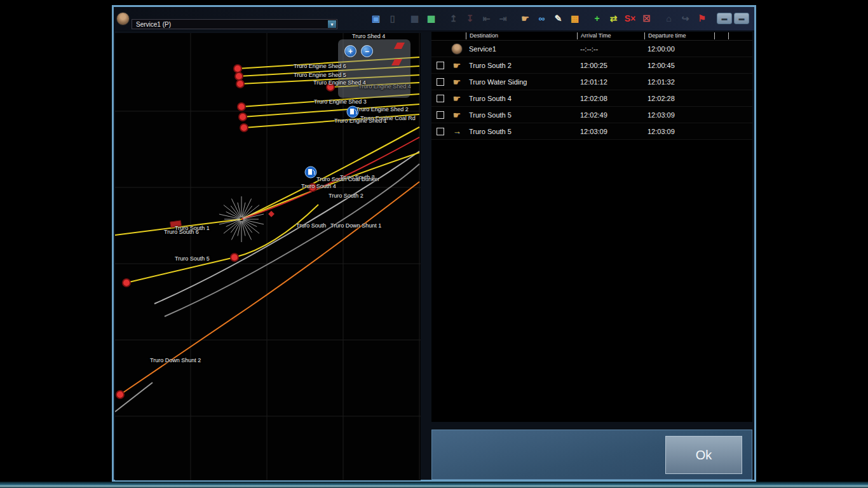  I want to click on header-arrival: Arrival Time, so click(611, 36).